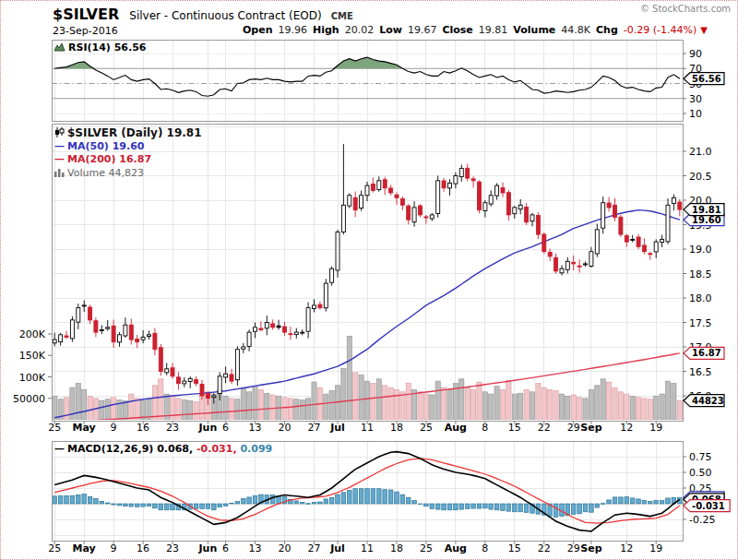  What do you see at coordinates (128, 161) in the screenshot?
I see `ma200-legend-row: —MA(200) 16.87` at bounding box center [128, 161].